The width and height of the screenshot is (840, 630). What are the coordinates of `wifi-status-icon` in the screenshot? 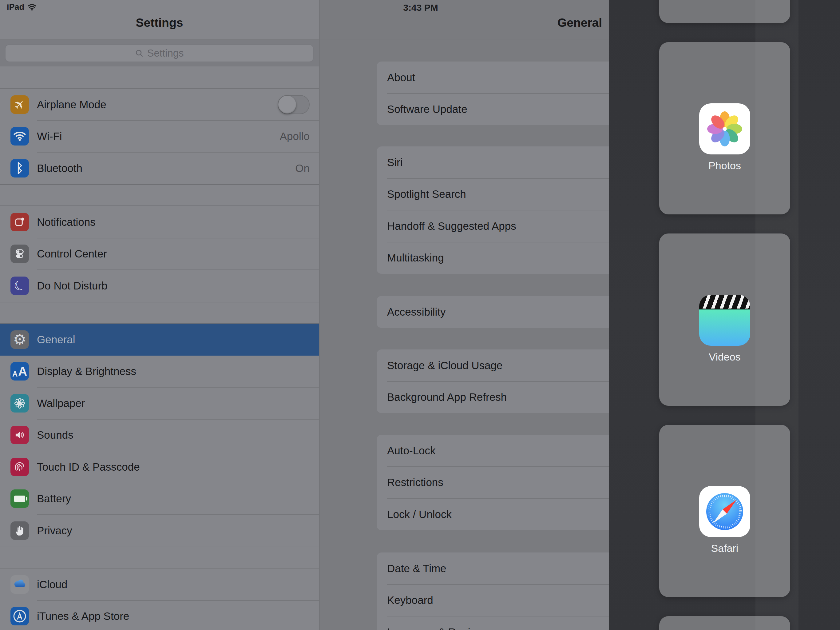 It's located at (32, 8).